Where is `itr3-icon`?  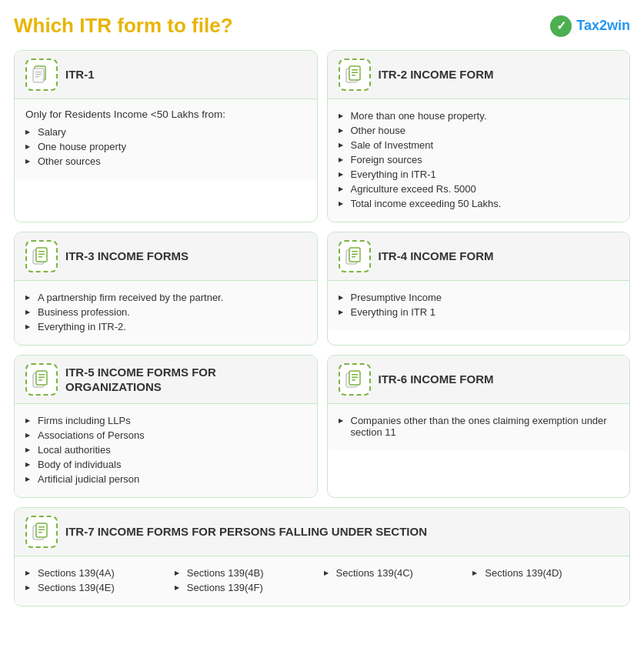
itr3-icon is located at coordinates (42, 256).